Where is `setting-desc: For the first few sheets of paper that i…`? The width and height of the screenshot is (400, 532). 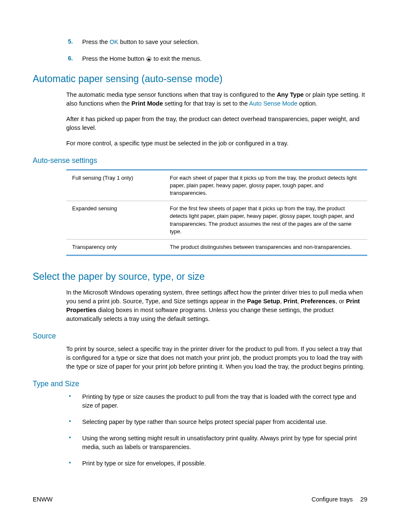
setting-desc: For the first few sheets of paper that i… is located at coordinates (266, 220).